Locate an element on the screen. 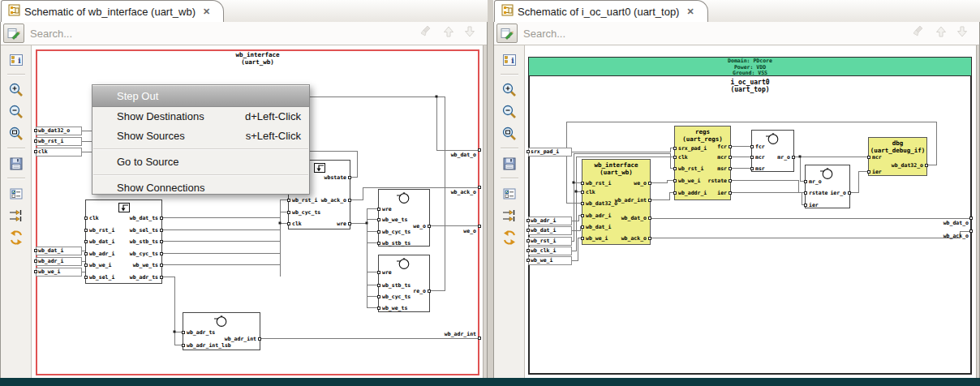 The height and width of the screenshot is (386, 980). block-we-gate: wrewb_we_tswb_cyc_tswb_stb_tswe_o is located at coordinates (404, 217).